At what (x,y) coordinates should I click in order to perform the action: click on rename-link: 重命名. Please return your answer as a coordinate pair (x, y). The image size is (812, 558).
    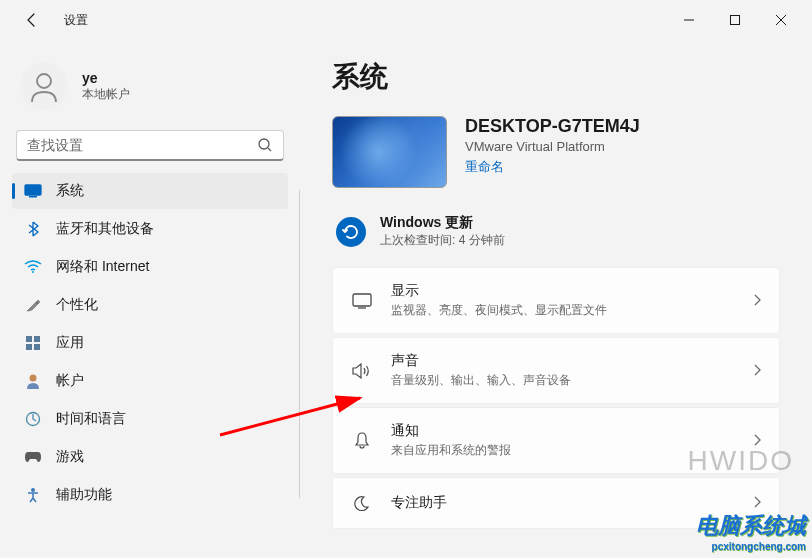
    Looking at the image, I should click on (484, 167).